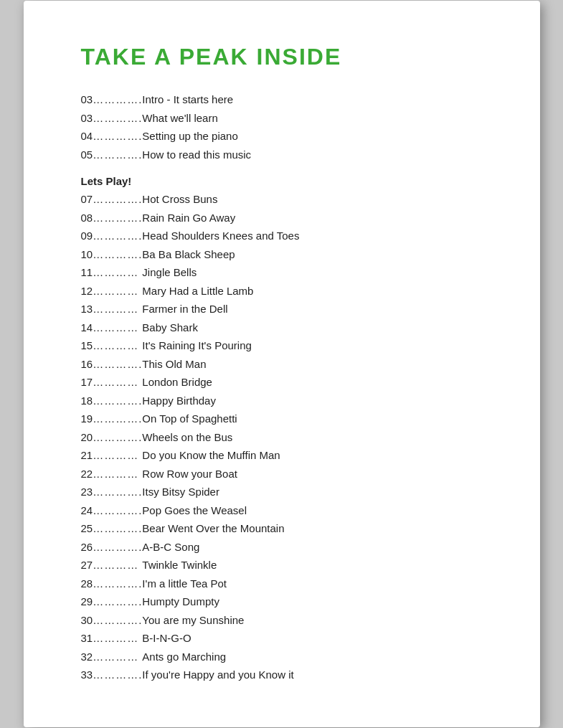  What do you see at coordinates (285, 155) in the screenshot?
I see `toc-intro-item: 05………….How to read this music` at bounding box center [285, 155].